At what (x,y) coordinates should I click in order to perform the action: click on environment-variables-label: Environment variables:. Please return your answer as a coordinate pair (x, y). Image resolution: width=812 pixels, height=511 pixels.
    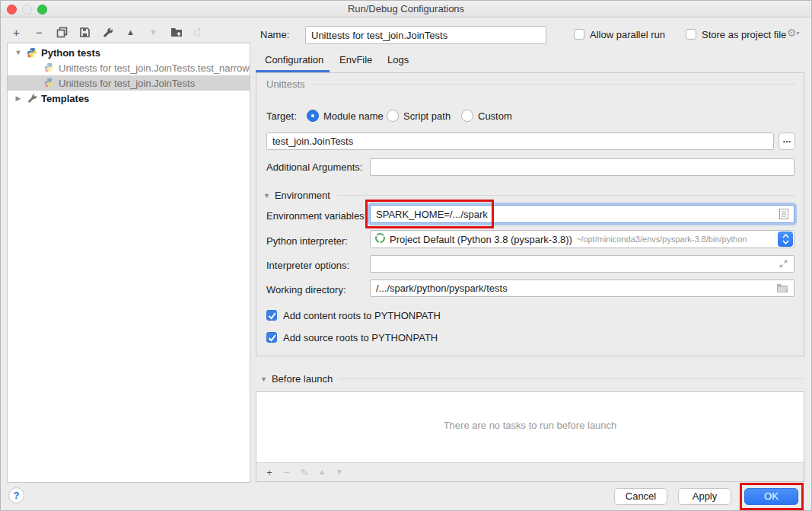
    Looking at the image, I should click on (317, 216).